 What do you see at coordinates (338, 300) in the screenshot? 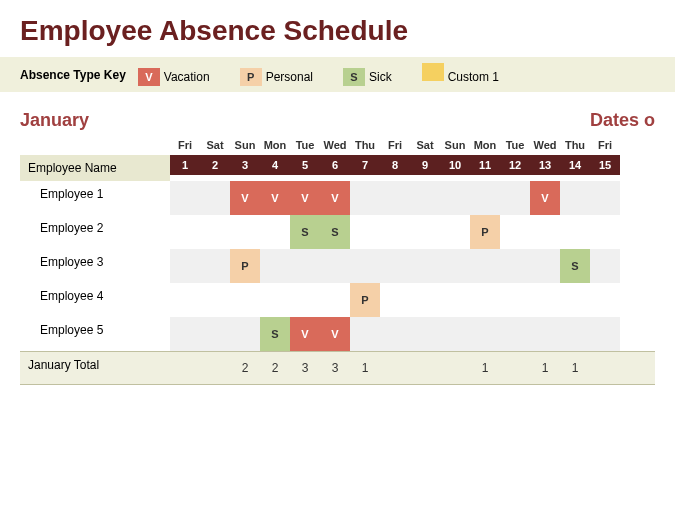
I see `employee-row: Employee 4P` at bounding box center [338, 300].